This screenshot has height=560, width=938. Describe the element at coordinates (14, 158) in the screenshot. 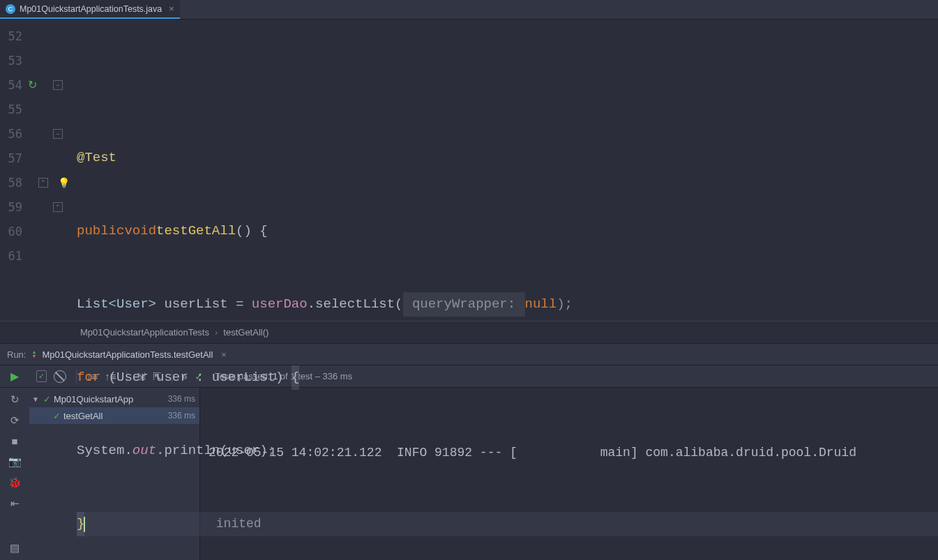

I see `line-number: 57` at that location.